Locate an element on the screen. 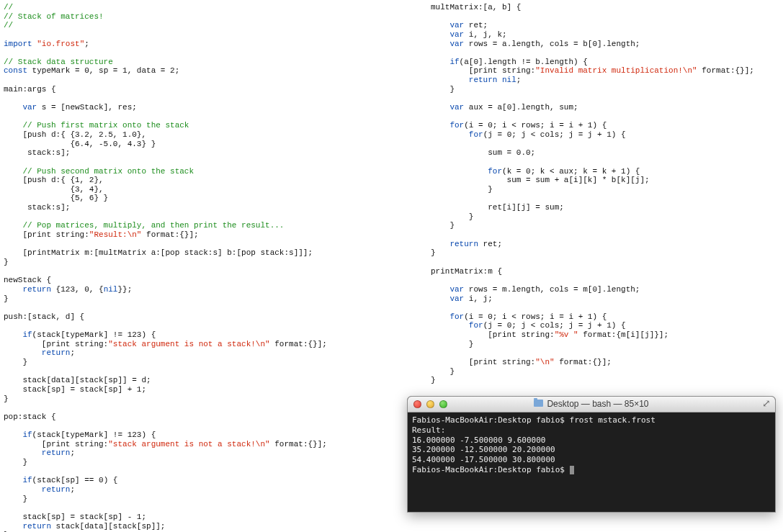 This screenshot has width=783, height=532. code-line: // Stack of matrices! is located at coordinates (205, 17).